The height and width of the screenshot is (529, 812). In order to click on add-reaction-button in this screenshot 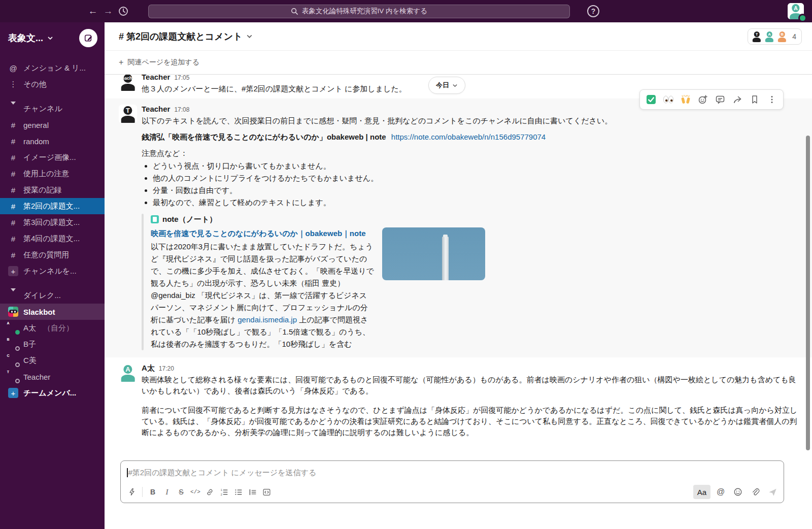, I will do `click(703, 100)`.